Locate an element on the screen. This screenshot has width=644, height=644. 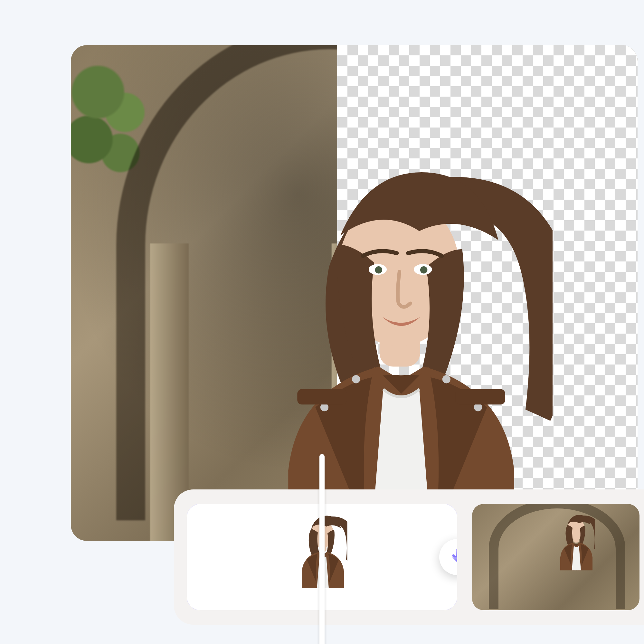
comparison-slider-handle is located at coordinates (322, 549).